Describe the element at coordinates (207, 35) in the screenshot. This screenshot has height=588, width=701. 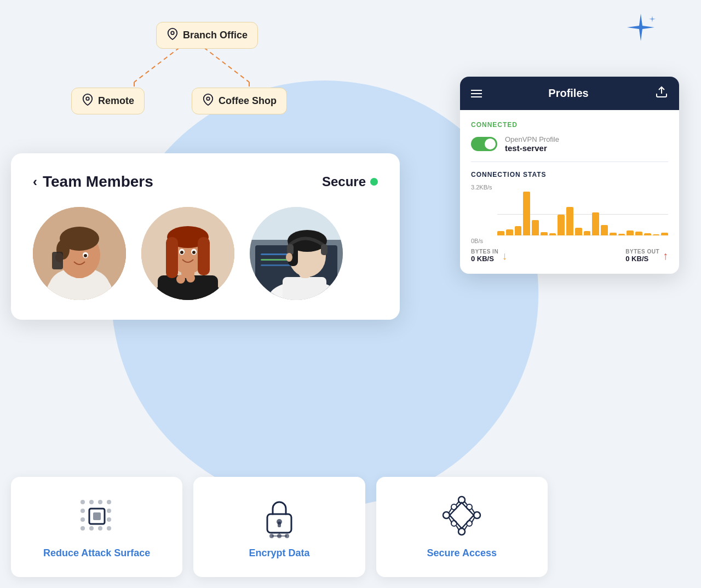
I see `branch-office-badge: Branch Office` at that location.